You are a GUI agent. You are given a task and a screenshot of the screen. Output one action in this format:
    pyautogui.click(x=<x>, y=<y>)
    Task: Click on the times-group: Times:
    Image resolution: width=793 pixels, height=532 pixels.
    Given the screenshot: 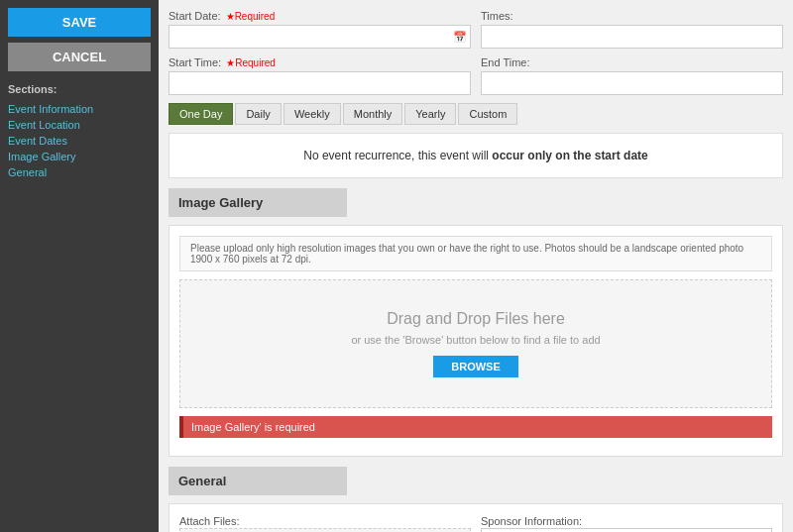 What is the action you would take?
    pyautogui.click(x=632, y=30)
    